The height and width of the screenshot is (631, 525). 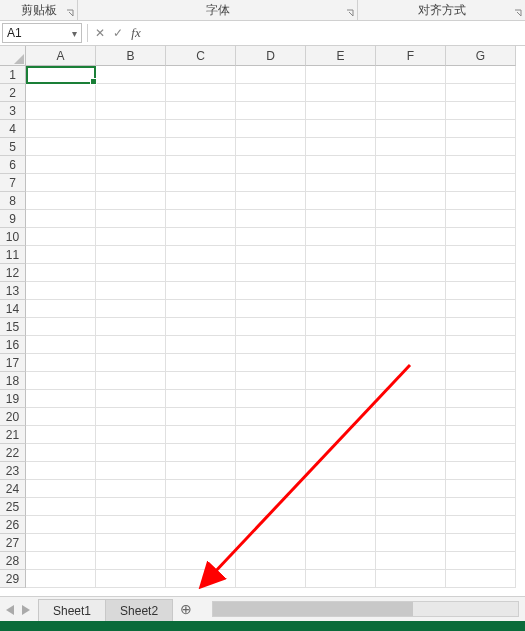 I want to click on font-dialog-launcher-icon, so click(x=350, y=13).